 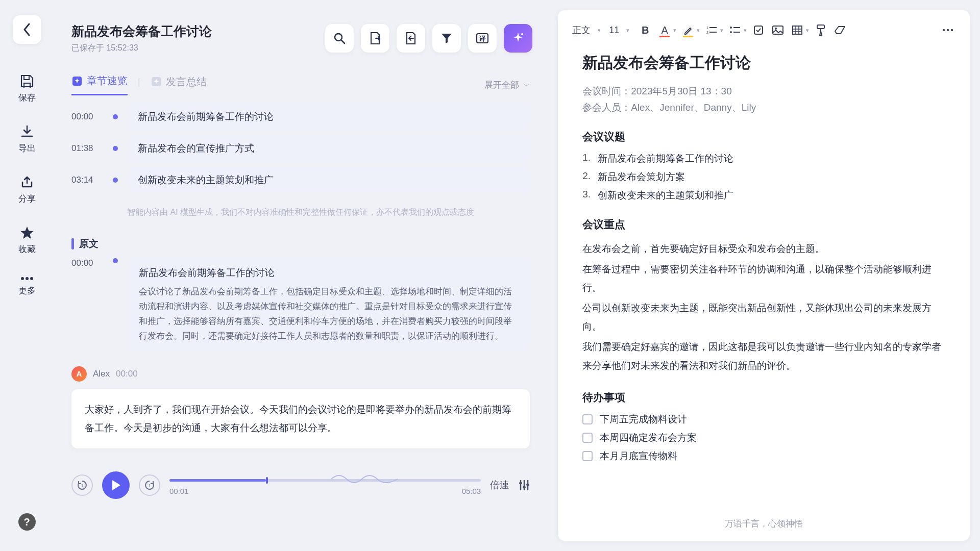 I want to click on export-doc-button, so click(x=375, y=38).